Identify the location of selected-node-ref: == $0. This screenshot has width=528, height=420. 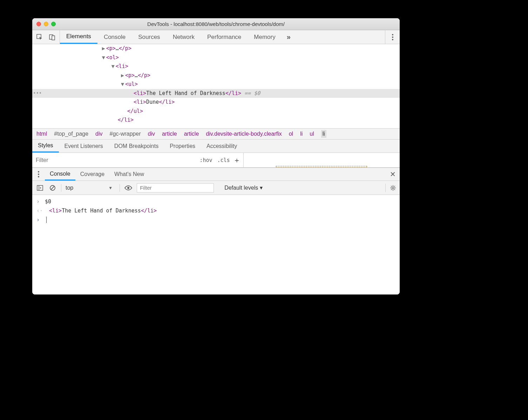
(251, 93).